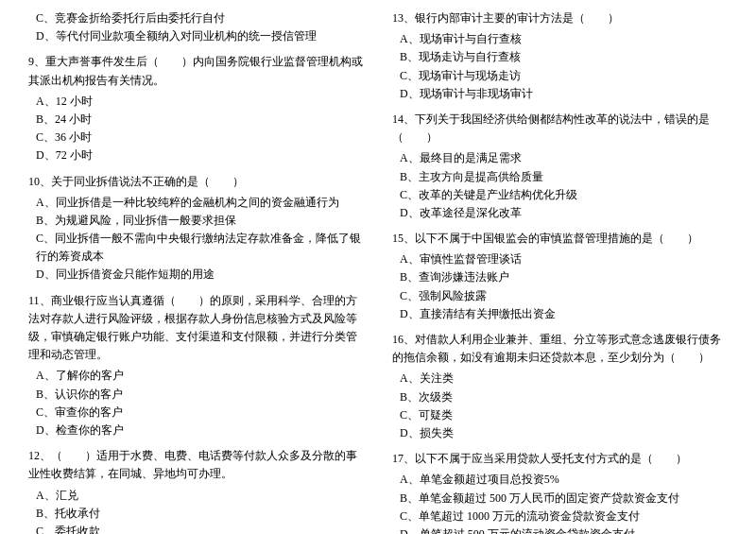 Image resolution: width=756 pixels, height=534 pixels. What do you see at coordinates (200, 514) in the screenshot?
I see `q12-option-b: B、托收承付` at bounding box center [200, 514].